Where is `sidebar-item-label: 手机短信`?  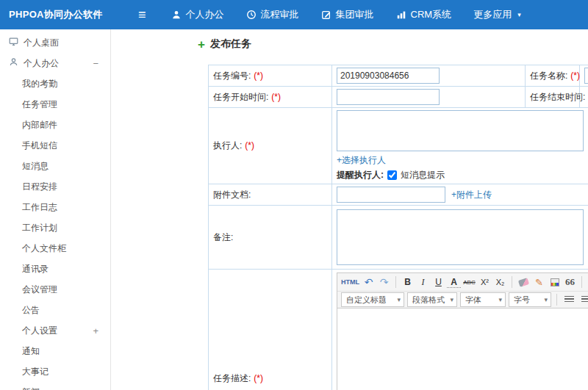 sidebar-item-label: 手机短信 is located at coordinates (40, 145).